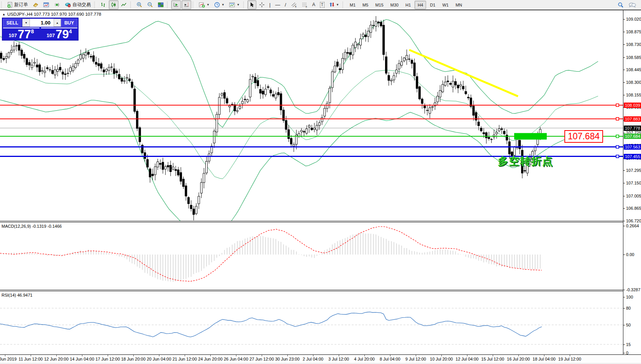  I want to click on chat-icon, so click(632, 5).